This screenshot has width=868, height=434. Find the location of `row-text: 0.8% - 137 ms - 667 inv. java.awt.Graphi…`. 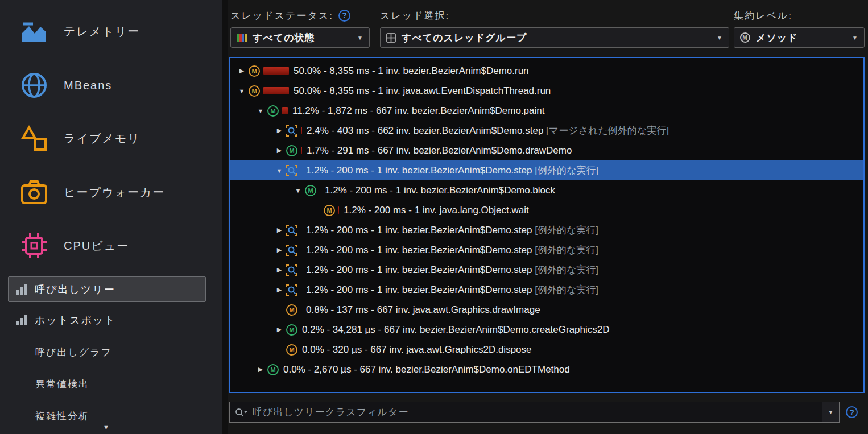

row-text: 0.8% - 137 ms - 667 inv. java.awt.Graphi… is located at coordinates (423, 310).